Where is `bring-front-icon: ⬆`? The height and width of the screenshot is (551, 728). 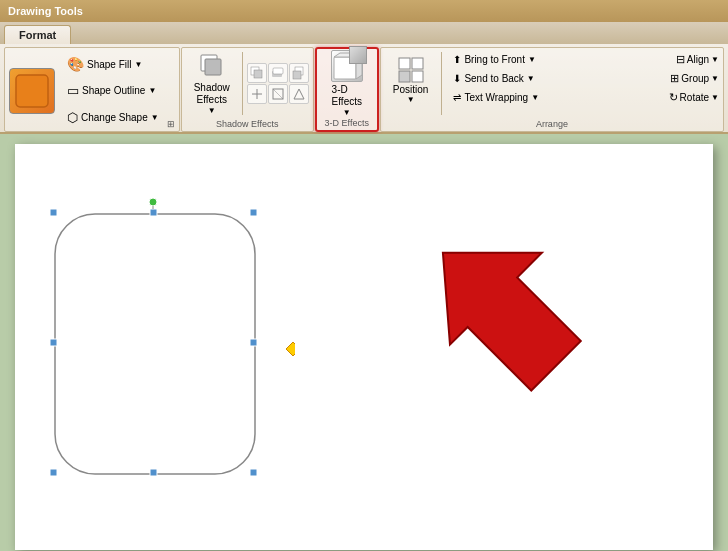
bring-front-icon: ⬆ is located at coordinates (457, 60).